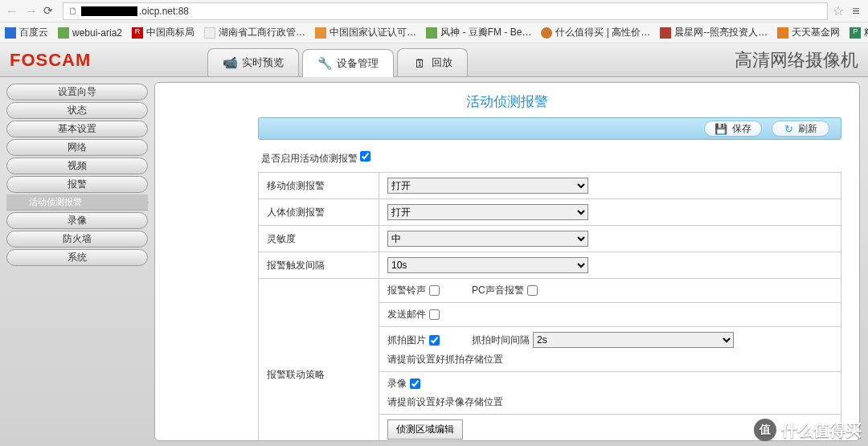  Describe the element at coordinates (610, 315) in the screenshot. I see `email-option: 发送邮件` at that location.